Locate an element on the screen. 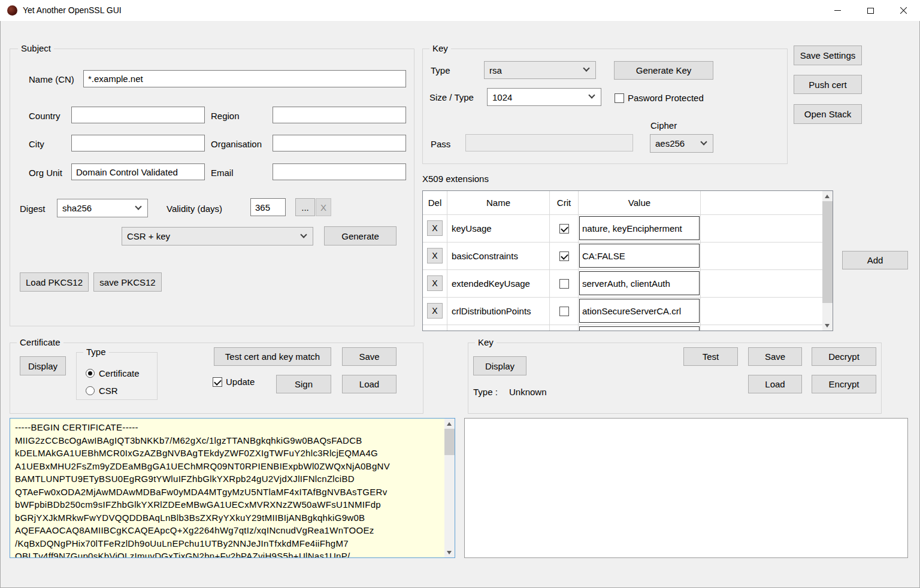 Image resolution: width=920 pixels, height=588 pixels. extension-value-input: nature, keyEncipherment is located at coordinates (640, 228).